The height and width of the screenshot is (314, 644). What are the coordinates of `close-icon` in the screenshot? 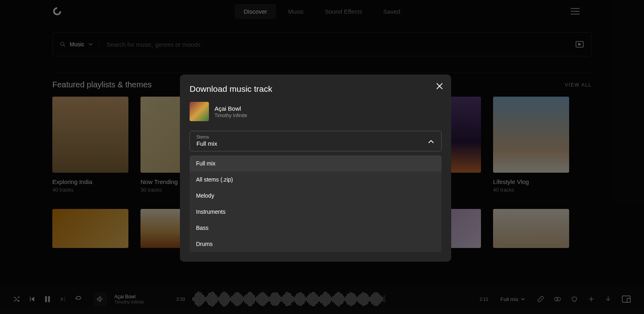 It's located at (440, 86).